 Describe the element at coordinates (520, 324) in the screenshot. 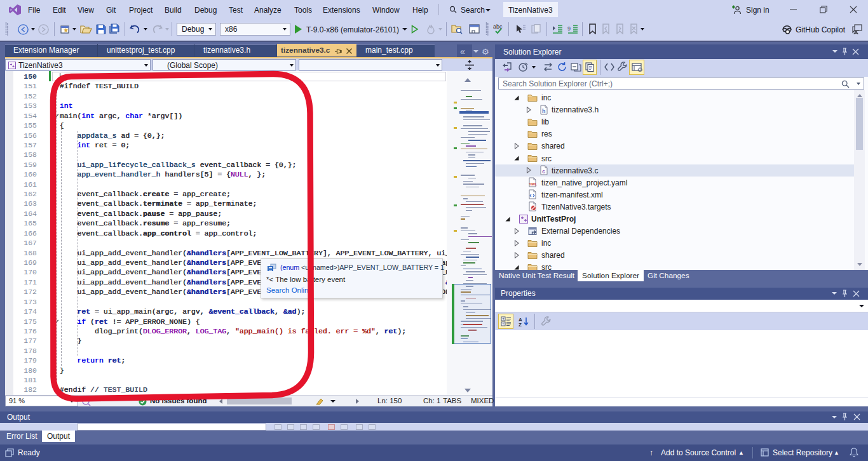

I see `svg-text: Z` at that location.